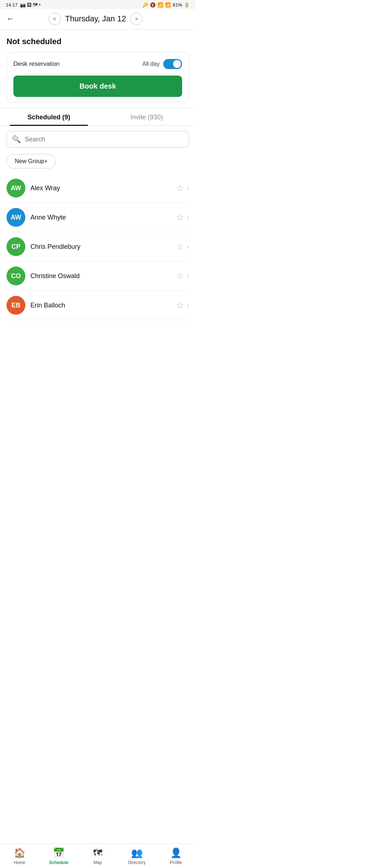  I want to click on list-item: AW Alex Wray ☆ ›, so click(98, 188).